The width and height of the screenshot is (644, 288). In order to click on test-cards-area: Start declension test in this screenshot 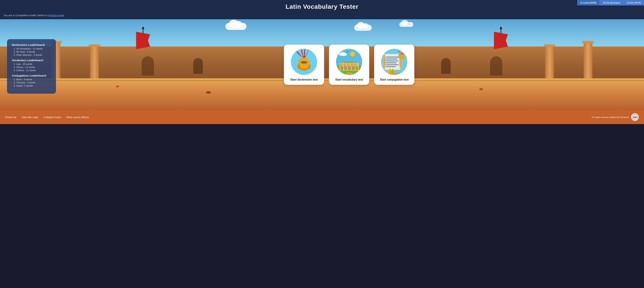, I will do `click(349, 64)`.